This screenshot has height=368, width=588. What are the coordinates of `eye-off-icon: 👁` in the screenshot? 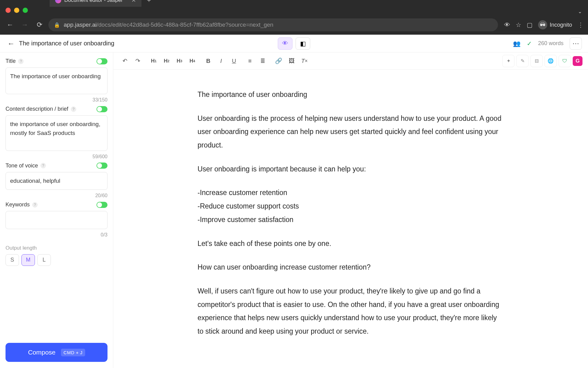 It's located at (507, 25).